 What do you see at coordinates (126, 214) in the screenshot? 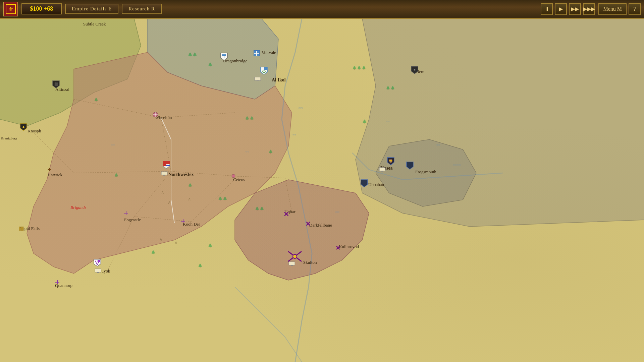
I see `icon-fogcastle` at bounding box center [126, 214].